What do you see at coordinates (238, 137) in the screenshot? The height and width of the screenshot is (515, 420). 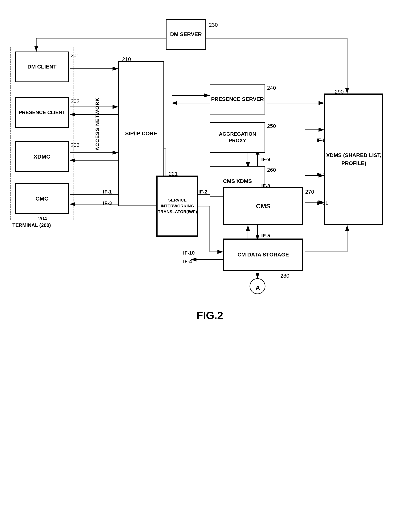 I see `aggregation-proxy-box: AGGREGATION PROXY` at bounding box center [238, 137].